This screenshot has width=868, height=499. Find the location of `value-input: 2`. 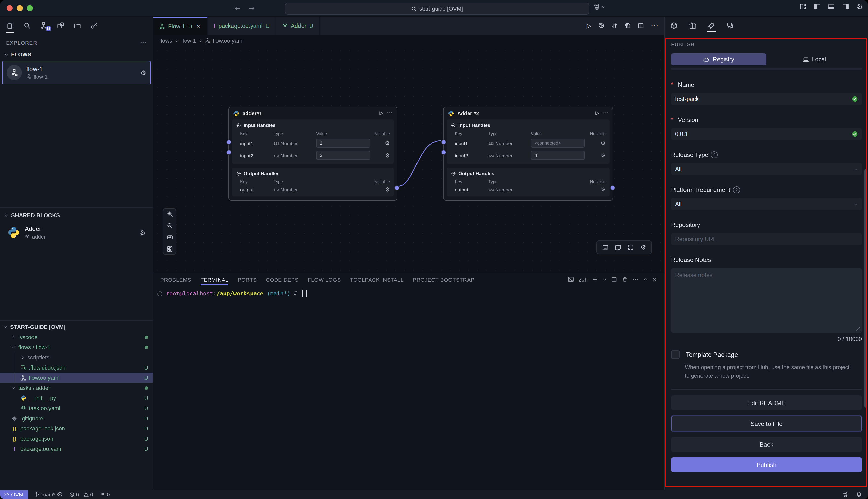

value-input: 2 is located at coordinates (343, 156).